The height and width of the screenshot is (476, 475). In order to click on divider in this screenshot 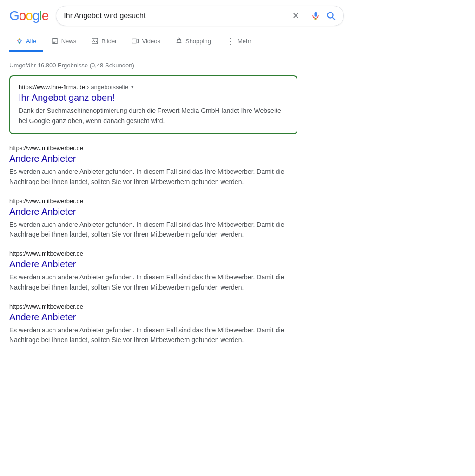, I will do `click(305, 16)`.